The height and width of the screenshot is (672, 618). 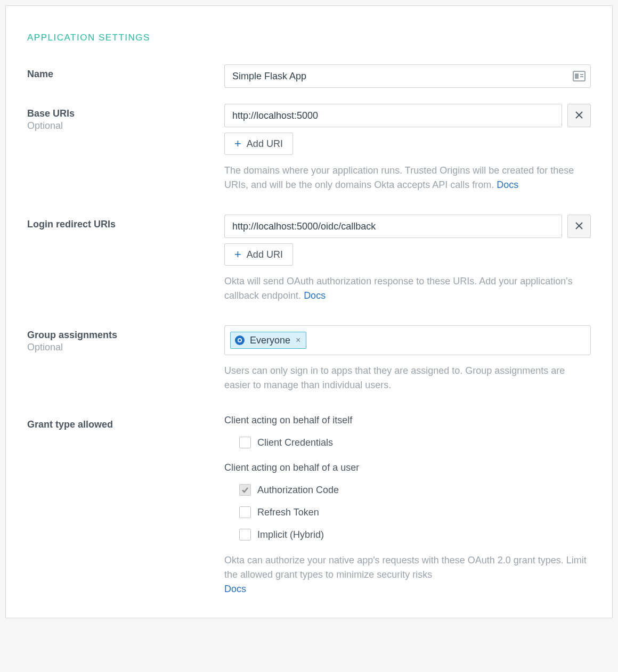 What do you see at coordinates (245, 490) in the screenshot?
I see `authorization-code-checkbox` at bounding box center [245, 490].